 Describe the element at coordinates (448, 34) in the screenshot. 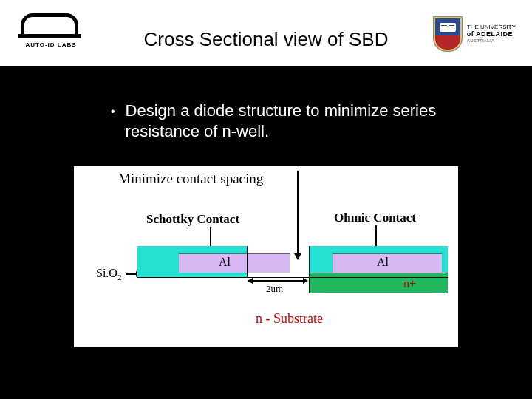

I see `university-crest-icon` at that location.